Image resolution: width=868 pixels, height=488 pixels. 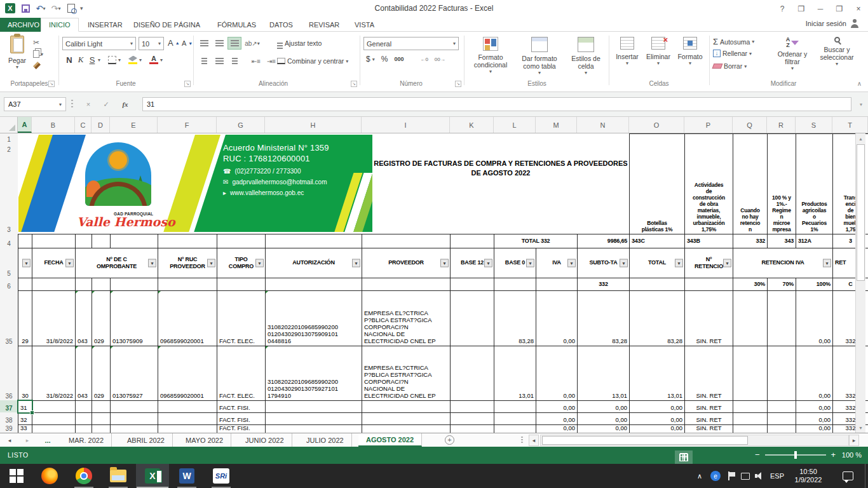 I want to click on sheet-tab-mayo-2022: MAYO 2022, so click(x=205, y=440).